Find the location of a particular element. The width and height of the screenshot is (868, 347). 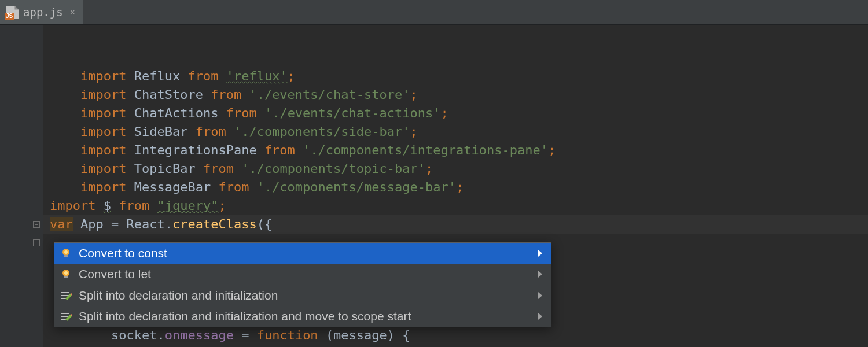

code-line: import $ from "jquery"; is located at coordinates (455, 206).